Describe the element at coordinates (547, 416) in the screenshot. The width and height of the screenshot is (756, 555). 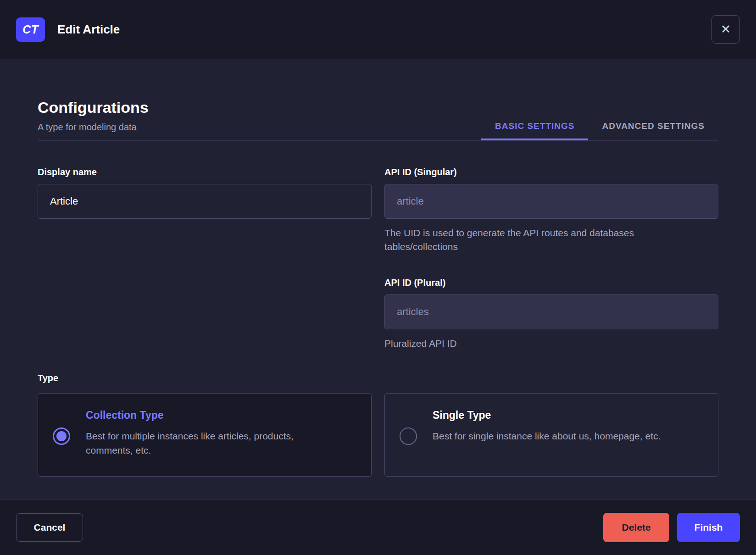
I see `single-type-title: Single Type` at that location.